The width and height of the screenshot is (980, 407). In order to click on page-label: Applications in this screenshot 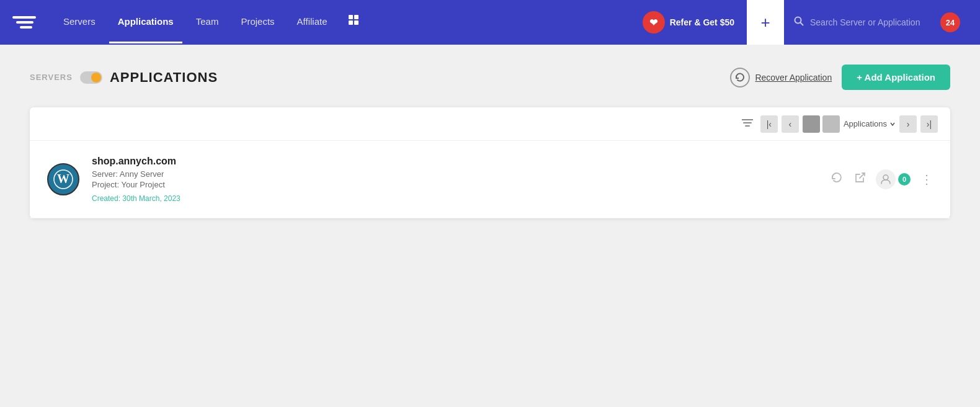, I will do `click(870, 124)`.